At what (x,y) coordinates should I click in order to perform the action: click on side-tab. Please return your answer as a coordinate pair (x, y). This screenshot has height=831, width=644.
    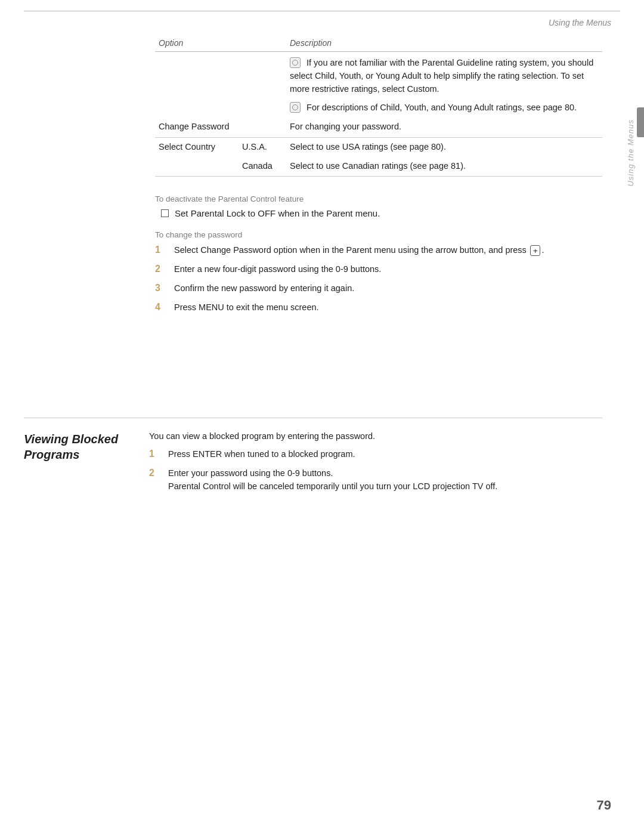
    Looking at the image, I should click on (640, 122).